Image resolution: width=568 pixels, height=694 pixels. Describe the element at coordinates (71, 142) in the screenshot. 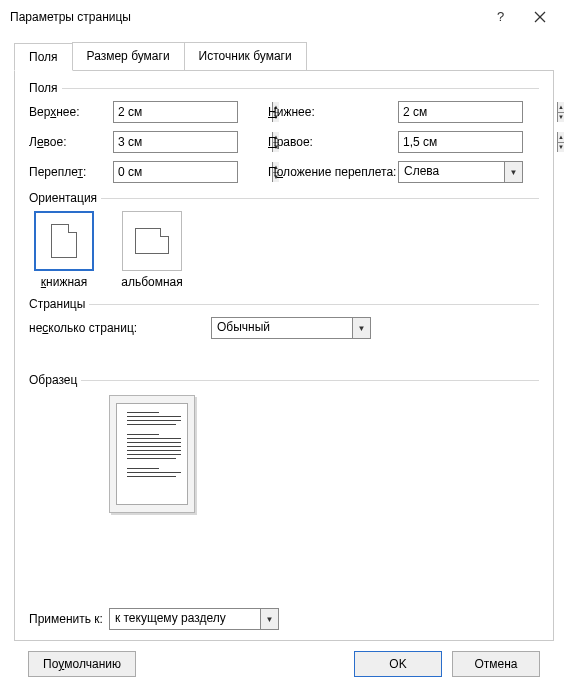

I see `left-margin-label: Левое:` at that location.